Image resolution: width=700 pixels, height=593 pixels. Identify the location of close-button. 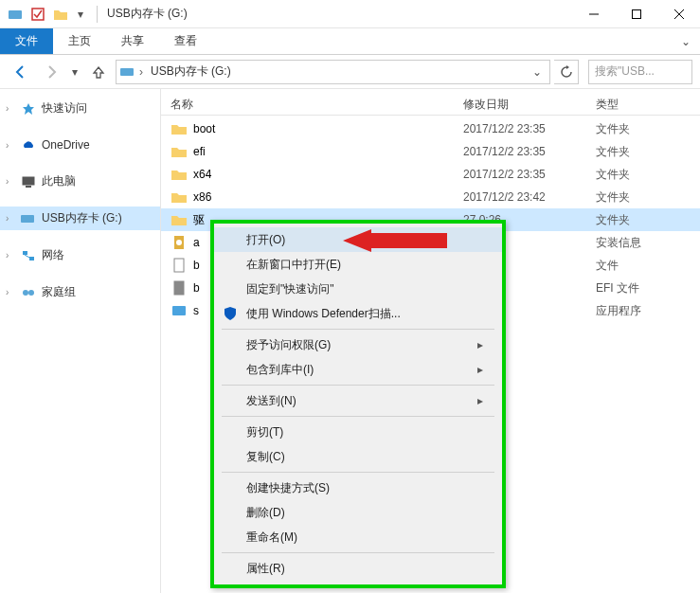
(678, 14).